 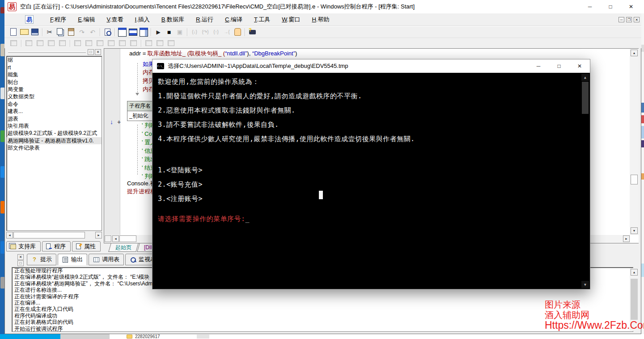 What do you see at coordinates (629, 20) in the screenshot?
I see `mdi-restore-button: ❐` at bounding box center [629, 20].